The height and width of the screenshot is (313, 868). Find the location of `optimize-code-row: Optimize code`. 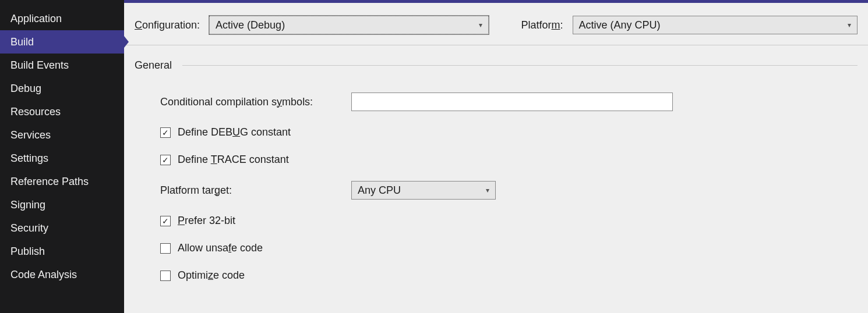

optimize-code-row: Optimize code is located at coordinates (509, 276).